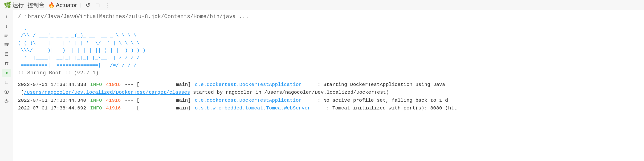 This screenshot has width=644, height=161. Describe the element at coordinates (6, 45) in the screenshot. I see `soft-wrap-button` at that location.